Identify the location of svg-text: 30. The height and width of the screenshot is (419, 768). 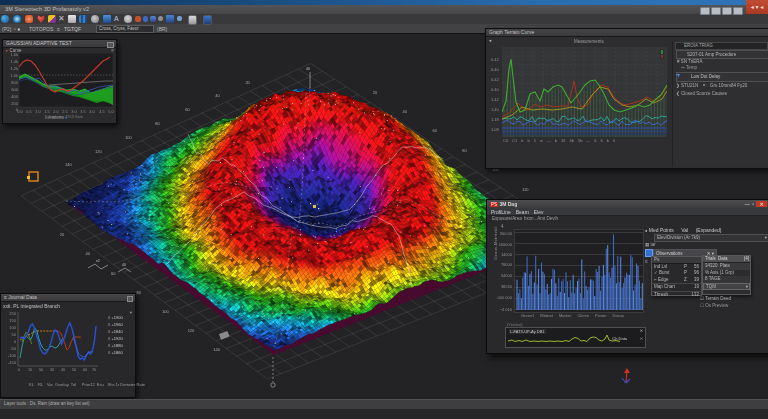
(52, 370).